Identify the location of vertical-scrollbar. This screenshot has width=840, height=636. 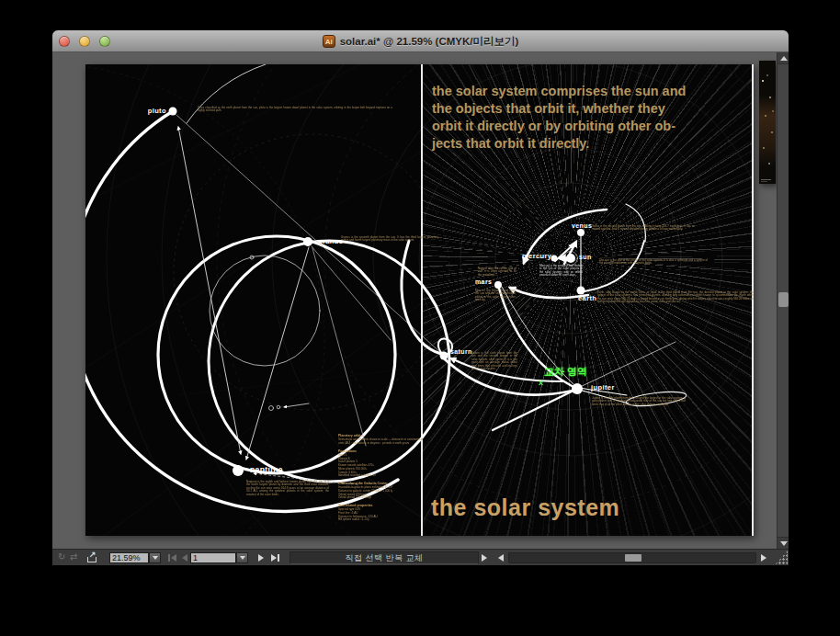
(783, 301).